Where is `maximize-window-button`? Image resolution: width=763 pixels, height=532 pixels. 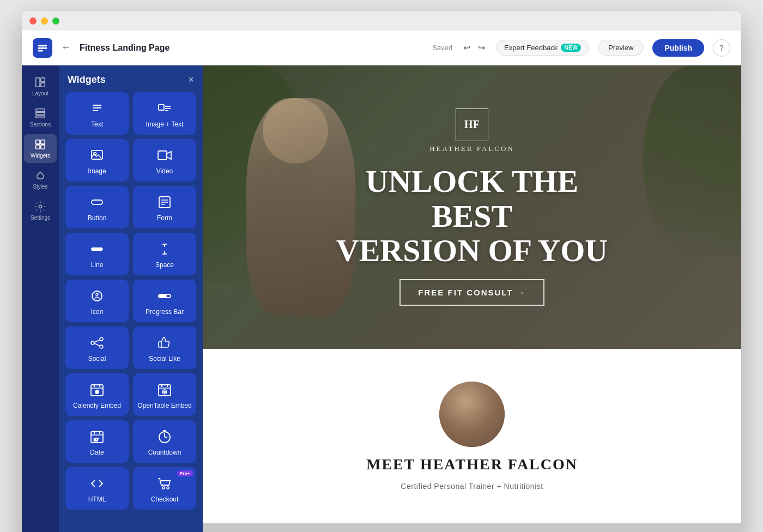 maximize-window-button is located at coordinates (56, 21).